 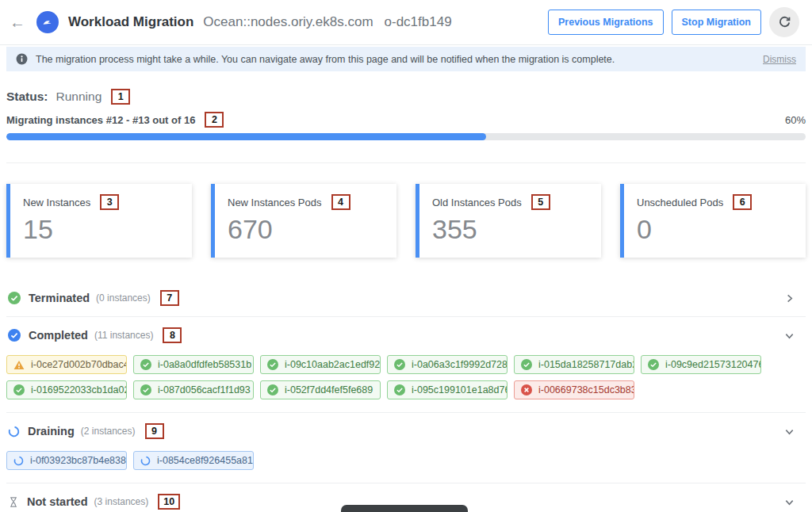 I want to click on annotation-3: 3, so click(x=109, y=202).